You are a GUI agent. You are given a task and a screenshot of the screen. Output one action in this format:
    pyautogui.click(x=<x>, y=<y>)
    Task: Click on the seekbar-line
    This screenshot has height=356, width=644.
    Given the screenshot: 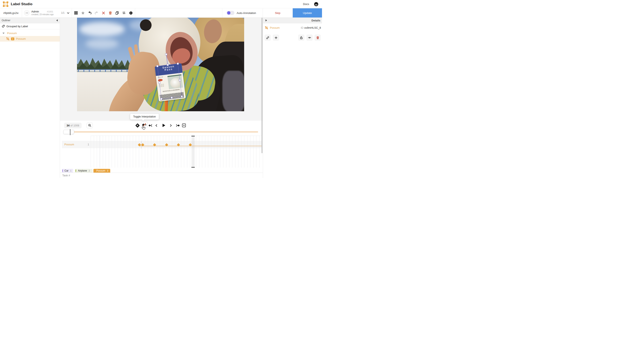 What is the action you would take?
    pyautogui.click(x=162, y=132)
    